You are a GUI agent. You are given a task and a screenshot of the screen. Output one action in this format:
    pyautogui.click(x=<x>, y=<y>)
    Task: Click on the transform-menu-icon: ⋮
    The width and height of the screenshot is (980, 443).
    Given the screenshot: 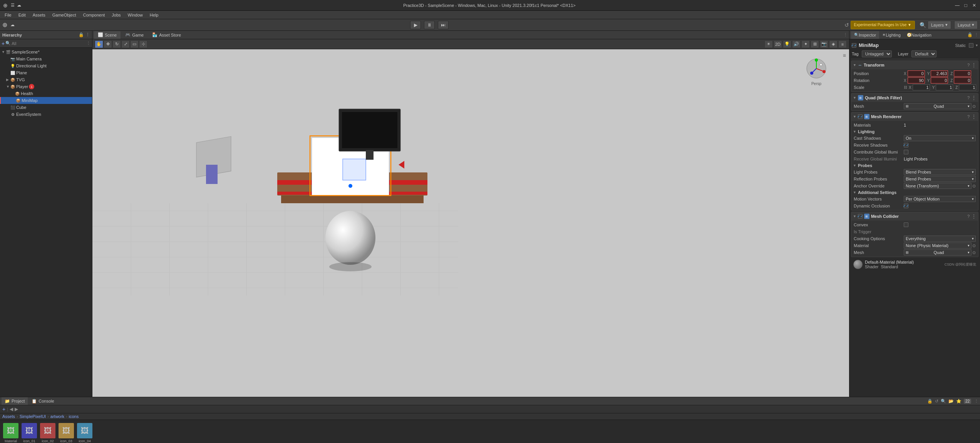 What is the action you would take?
    pyautogui.click(x=974, y=65)
    